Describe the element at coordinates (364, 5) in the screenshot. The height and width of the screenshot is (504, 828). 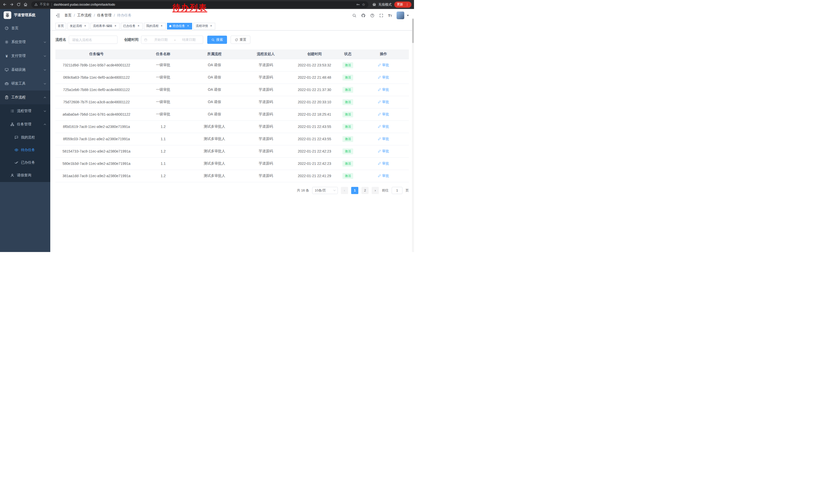
I see `bookmark-star-icon: ☆` at that location.